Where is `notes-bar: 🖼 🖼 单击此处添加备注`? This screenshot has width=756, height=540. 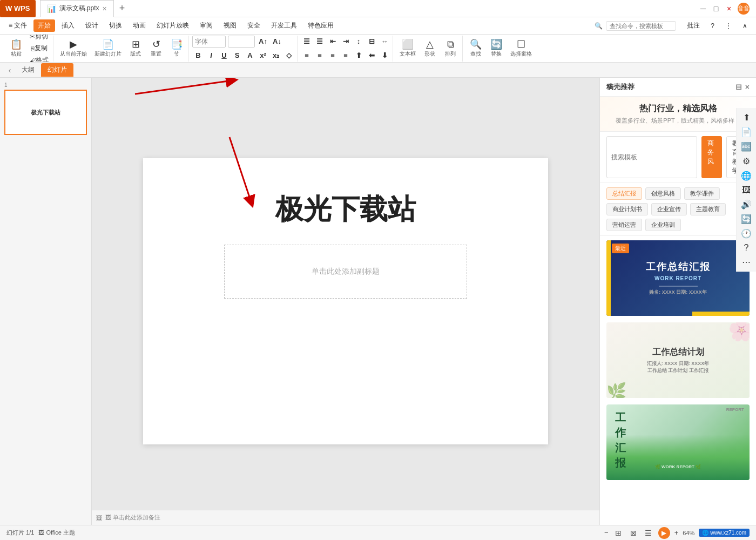 notes-bar: 🖼 🖼 单击此处添加备注 is located at coordinates (346, 517).